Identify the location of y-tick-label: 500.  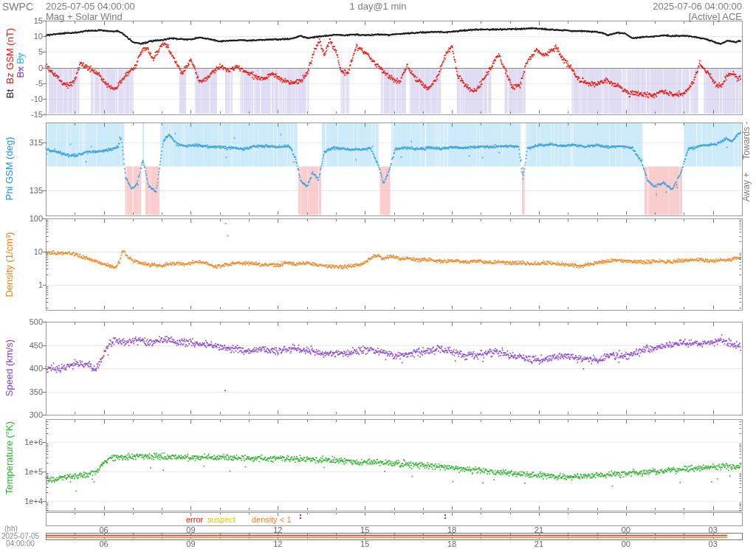
(30, 322).